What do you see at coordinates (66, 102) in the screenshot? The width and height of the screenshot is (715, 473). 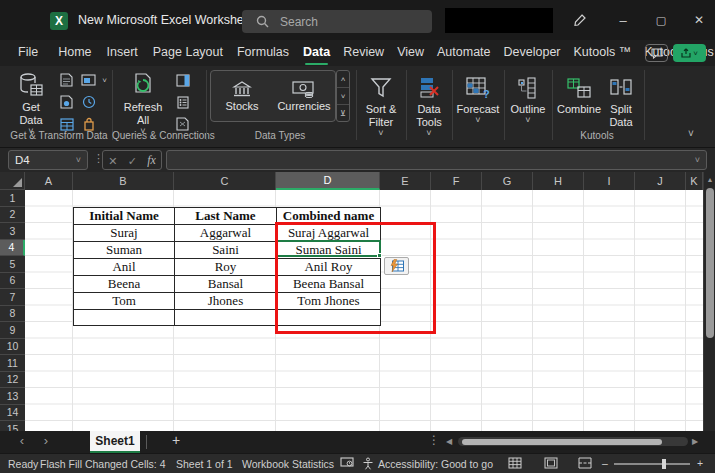 I see `recent-sources-icon` at bounding box center [66, 102].